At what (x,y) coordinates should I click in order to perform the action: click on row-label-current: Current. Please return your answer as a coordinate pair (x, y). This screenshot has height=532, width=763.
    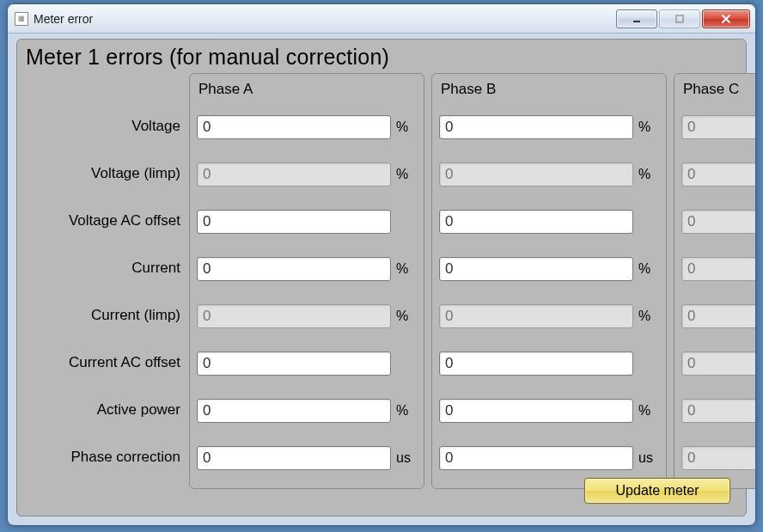
    Looking at the image, I should click on (104, 268).